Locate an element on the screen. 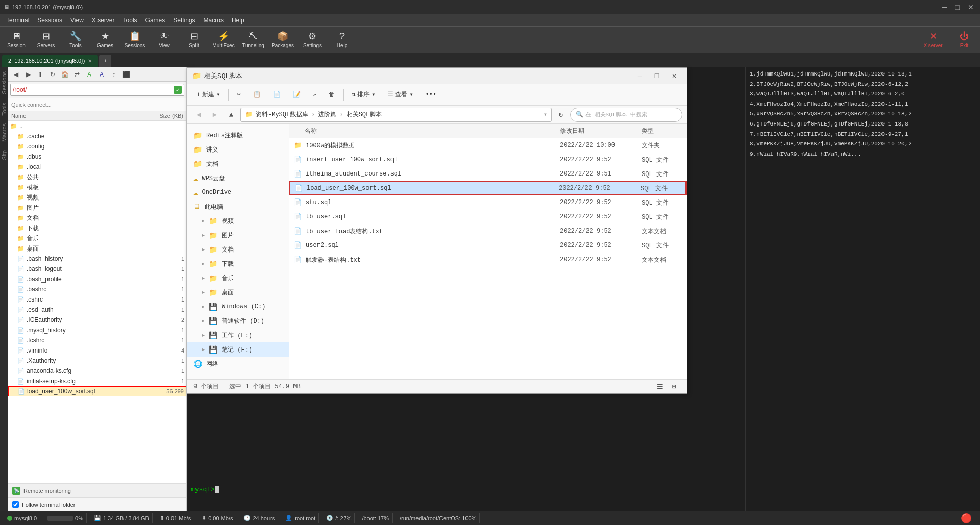  fe-nav-item: ▶📁文档 is located at coordinates (238, 249).